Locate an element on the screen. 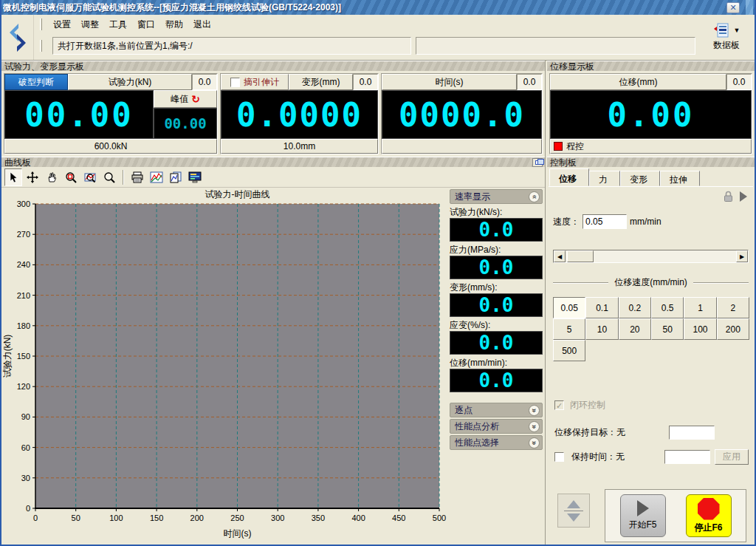  menu-item: 窗口 is located at coordinates (146, 25).